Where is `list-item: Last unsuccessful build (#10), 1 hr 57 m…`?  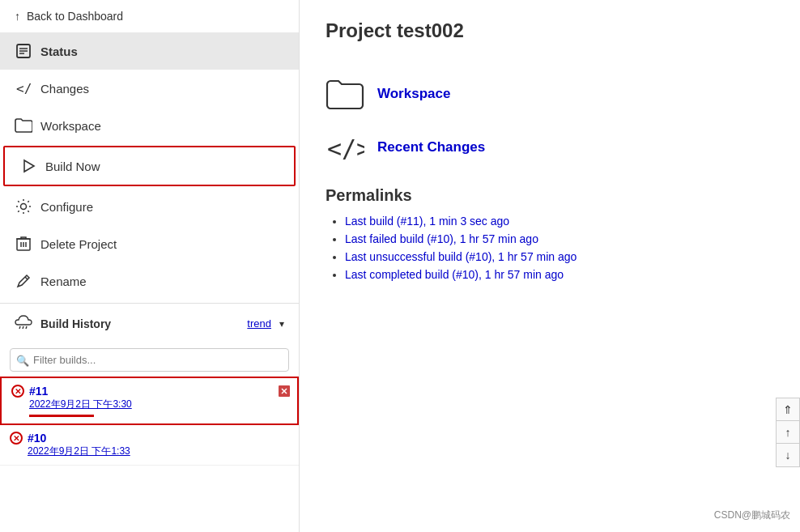
list-item: Last unsuccessful build (#10), 1 hr 57 m… is located at coordinates (560, 257).